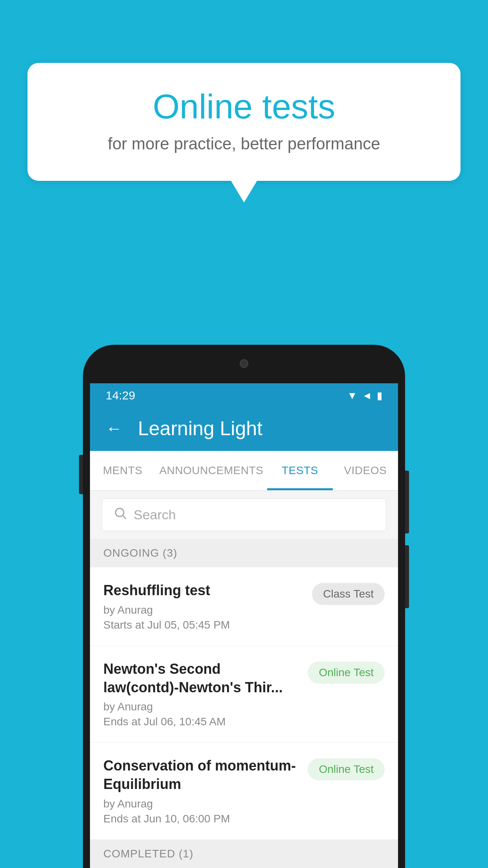 This screenshot has width=488, height=868. I want to click on test-badge-class: Class Test, so click(348, 594).